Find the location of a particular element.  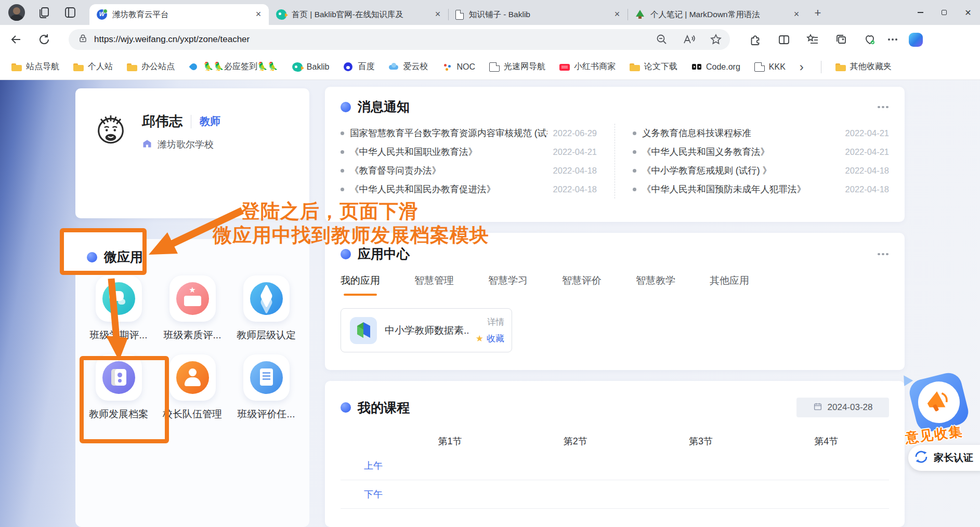

bookmark-item: 办公站点 is located at coordinates (151, 67).